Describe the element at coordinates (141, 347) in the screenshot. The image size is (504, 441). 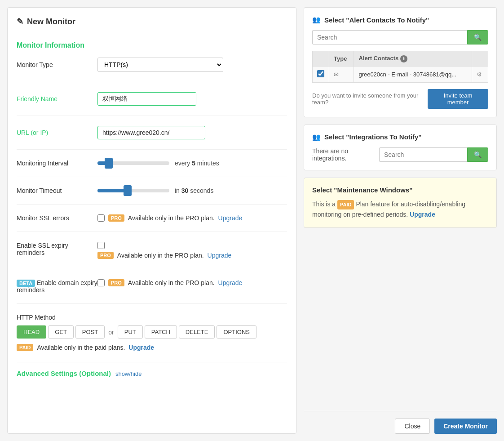
I see `http-method-upgrade-link: Upgrade` at that location.